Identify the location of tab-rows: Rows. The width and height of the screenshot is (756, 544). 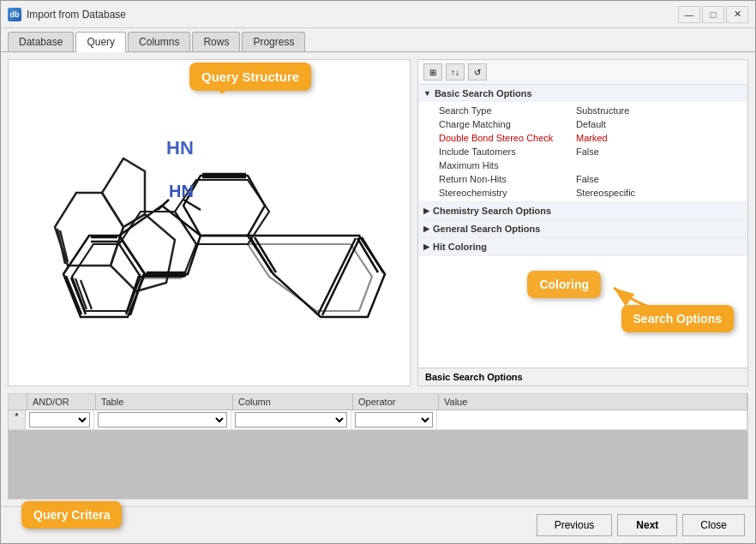
(216, 41).